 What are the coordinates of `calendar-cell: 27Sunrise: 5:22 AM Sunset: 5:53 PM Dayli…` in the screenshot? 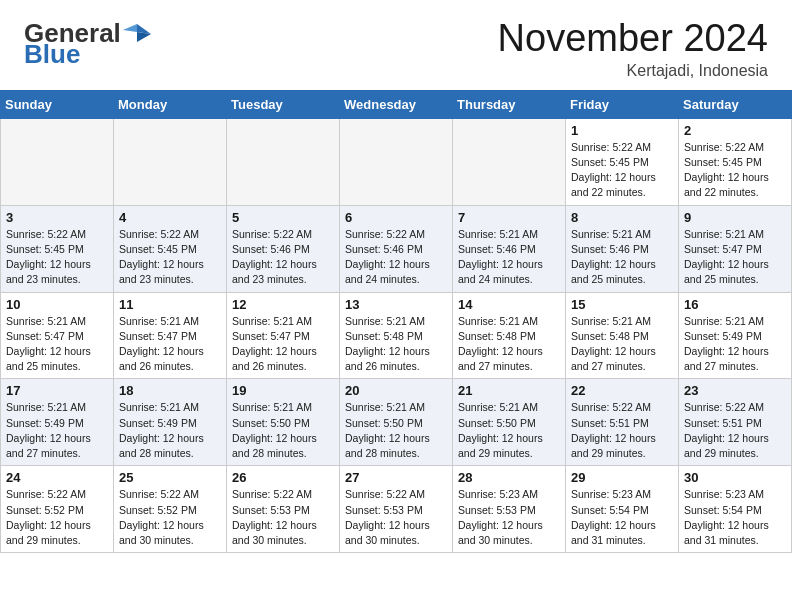 It's located at (396, 510).